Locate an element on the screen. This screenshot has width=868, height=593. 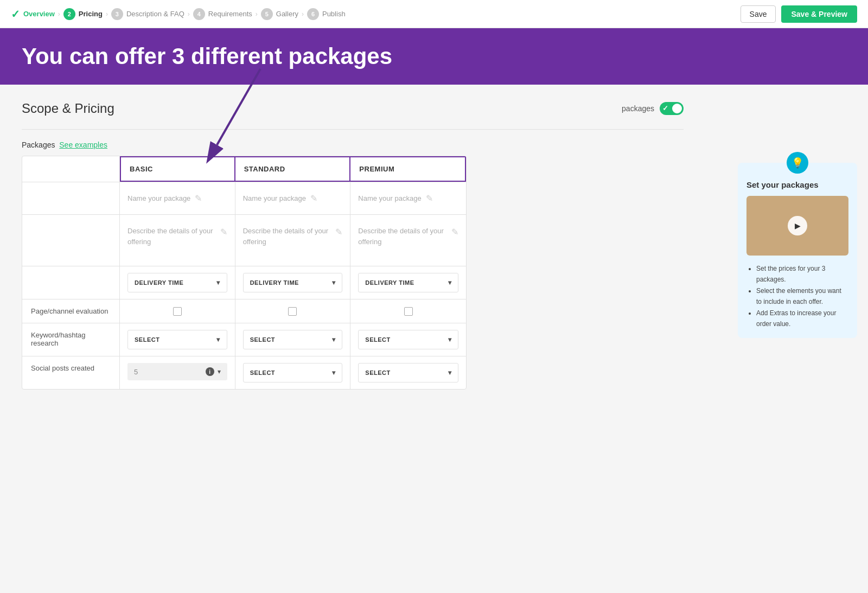
see-examples-link: See examples is located at coordinates (84, 145).